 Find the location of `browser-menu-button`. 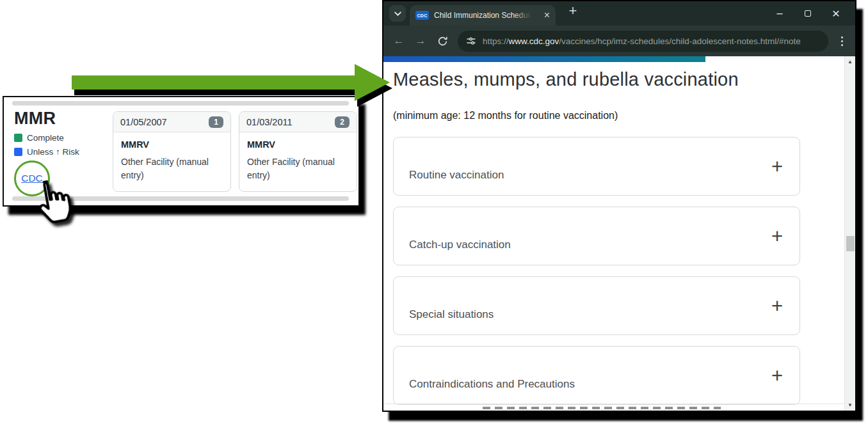

browser-menu-button is located at coordinates (842, 41).